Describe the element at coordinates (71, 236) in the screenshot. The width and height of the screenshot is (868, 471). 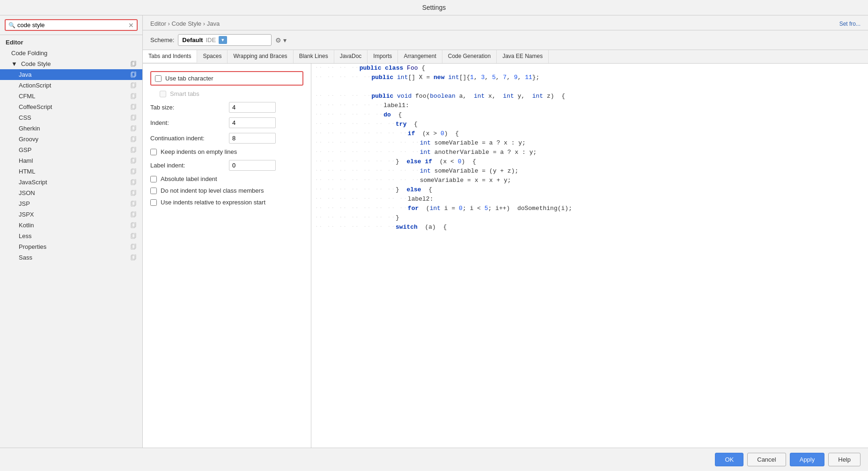
I see `sidebar-item-less: Less` at that location.